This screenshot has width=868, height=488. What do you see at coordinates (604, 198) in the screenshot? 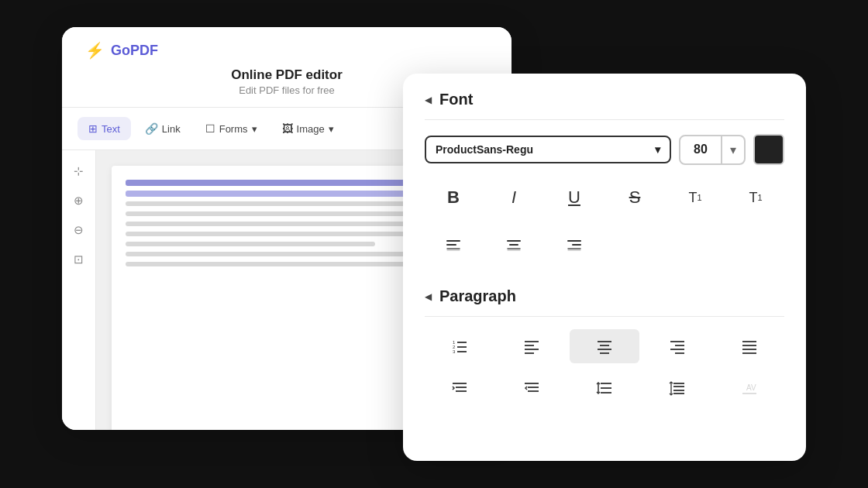
I see `format-buttons: B I U S T1 T1` at bounding box center [604, 198].